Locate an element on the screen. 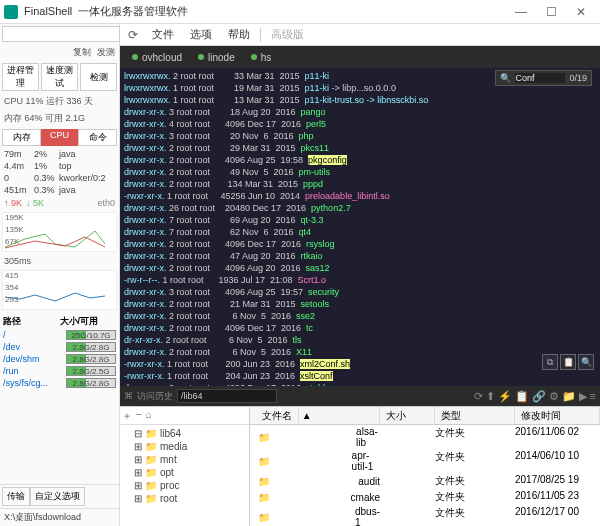 The image size is (600, 526). net-up: ↑ 9K is located at coordinates (13, 203).